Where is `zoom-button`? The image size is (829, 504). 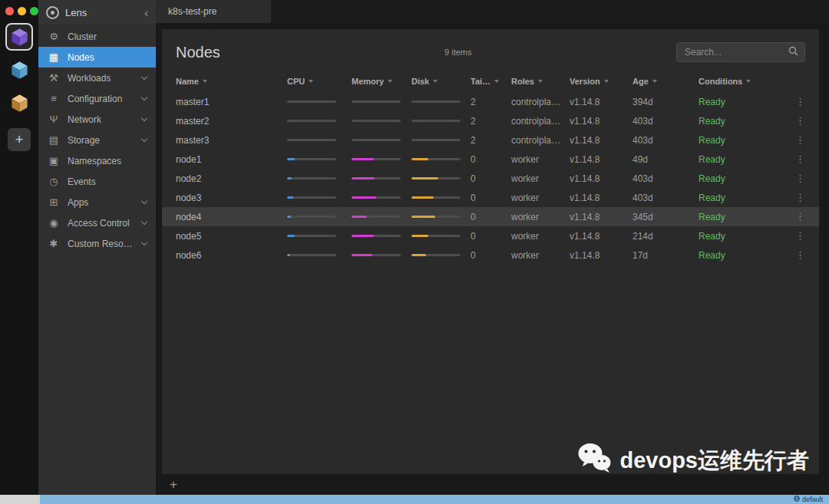
zoom-button is located at coordinates (34, 11).